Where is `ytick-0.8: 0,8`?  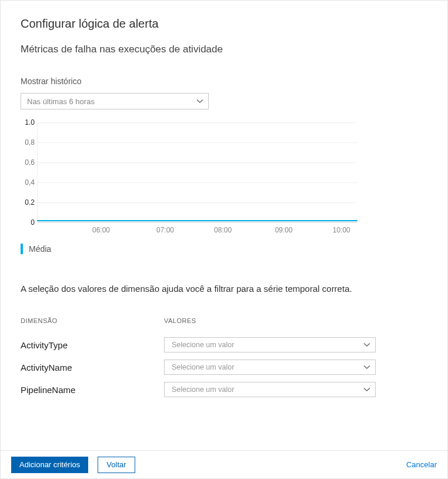 ytick-0.8: 0,8 is located at coordinates (28, 142).